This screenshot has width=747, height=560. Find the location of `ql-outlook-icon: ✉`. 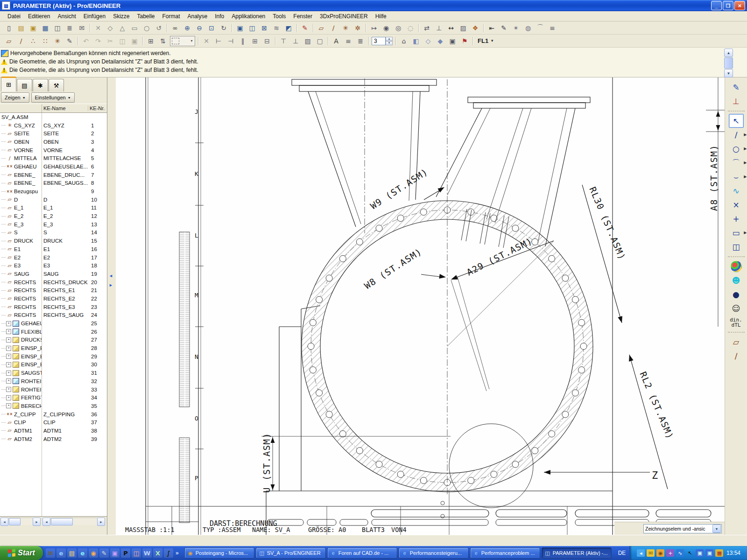

ql-outlook-icon: ✉ is located at coordinates (50, 553).